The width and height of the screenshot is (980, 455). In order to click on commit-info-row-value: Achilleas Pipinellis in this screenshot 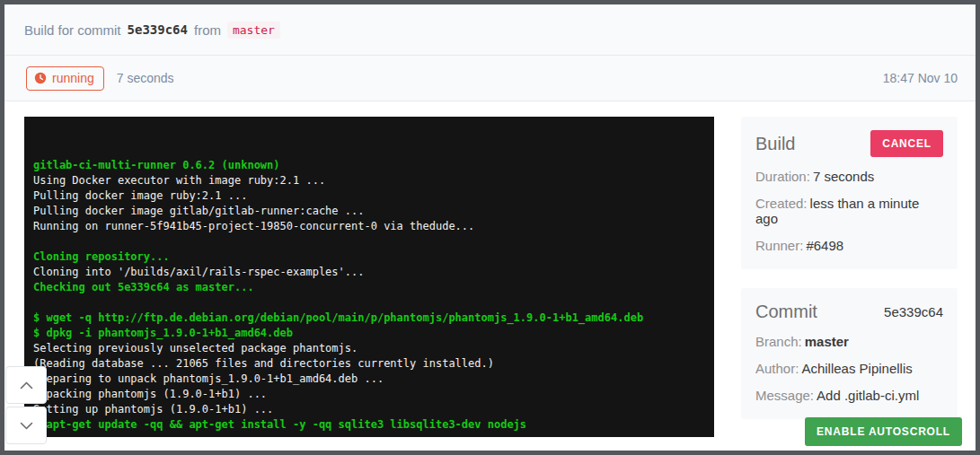, I will do `click(857, 368)`.